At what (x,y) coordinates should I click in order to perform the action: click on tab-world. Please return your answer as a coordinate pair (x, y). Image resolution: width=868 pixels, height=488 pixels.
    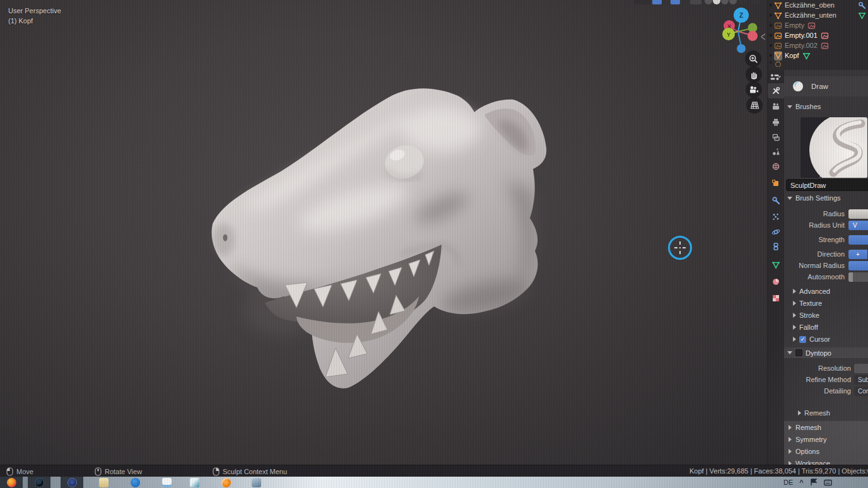
    Looking at the image, I should click on (776, 166).